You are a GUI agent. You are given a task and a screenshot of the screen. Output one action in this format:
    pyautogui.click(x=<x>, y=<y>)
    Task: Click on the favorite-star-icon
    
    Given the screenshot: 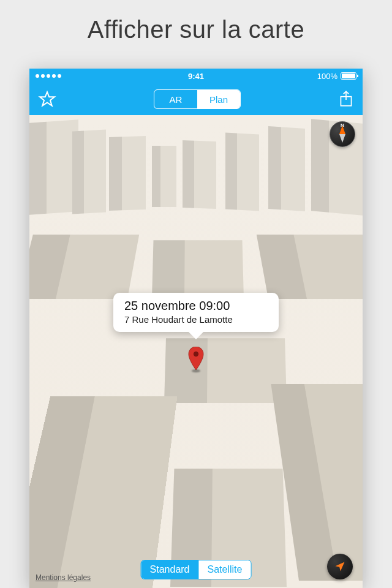 What is the action you would take?
    pyautogui.click(x=47, y=99)
    